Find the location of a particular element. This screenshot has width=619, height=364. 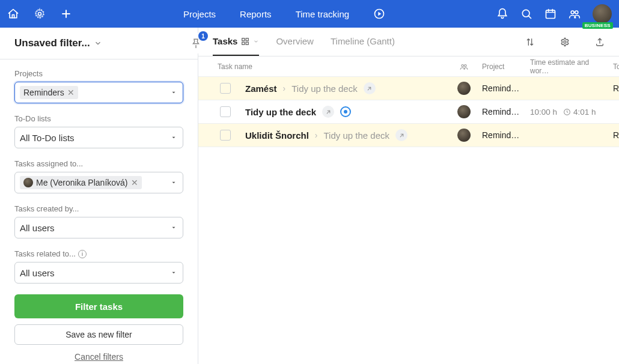

worked-value: 4:01 h is located at coordinates (585, 112).